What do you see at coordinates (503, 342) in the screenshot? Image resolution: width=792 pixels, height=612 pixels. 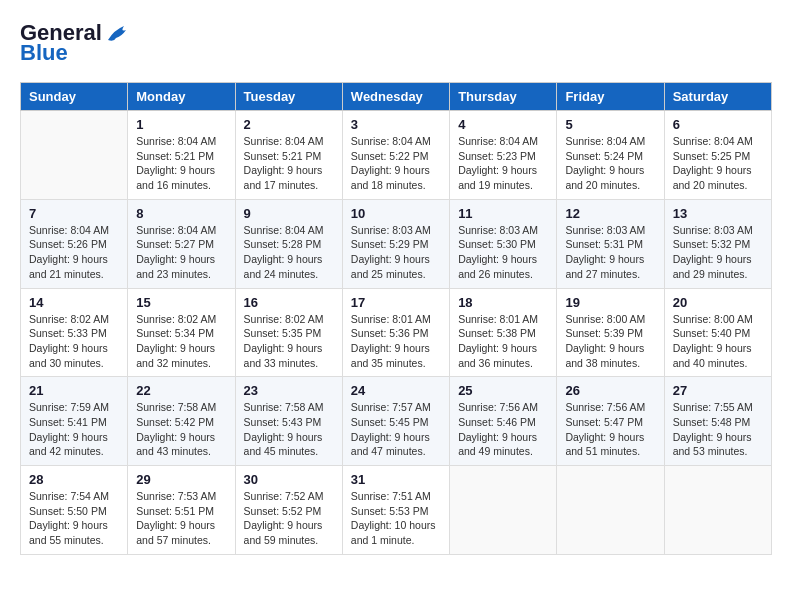 I see `day-info: Sunrise: 8:01 AM Sunset: 5:38 PM Dayligh…` at bounding box center [503, 342].